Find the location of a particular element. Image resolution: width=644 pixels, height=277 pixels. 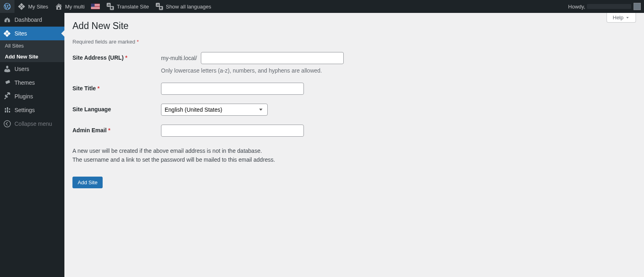

admin-bar: My Sites My multi Translate Site Show al… is located at coordinates (322, 6).